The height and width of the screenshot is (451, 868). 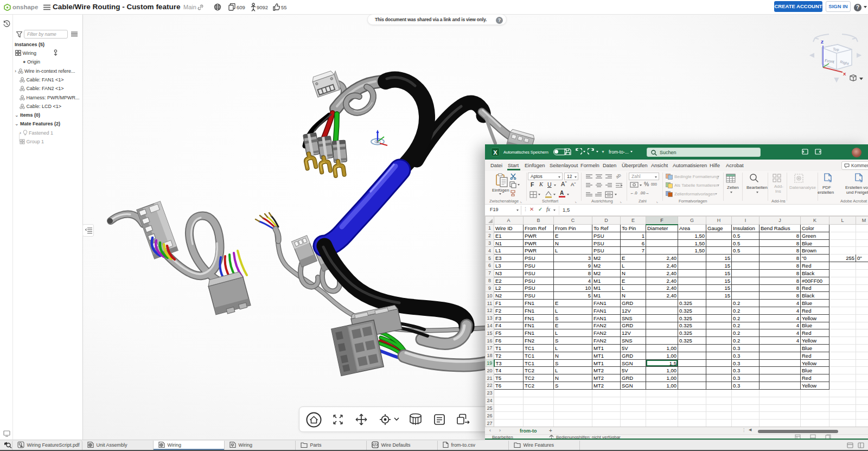 What do you see at coordinates (845, 74) in the screenshot?
I see `svg-text: X` at bounding box center [845, 74].